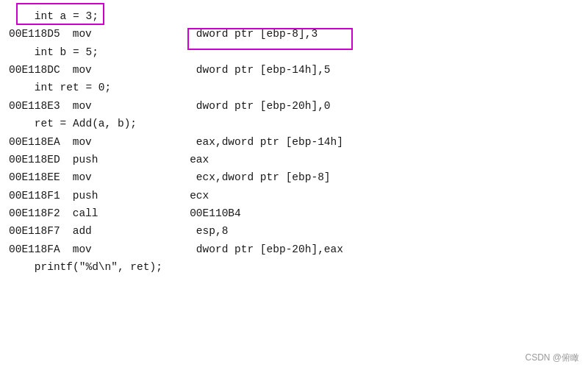  Describe the element at coordinates (37, 249) in the screenshot. I see `addr-10: 00E118FA` at that location.